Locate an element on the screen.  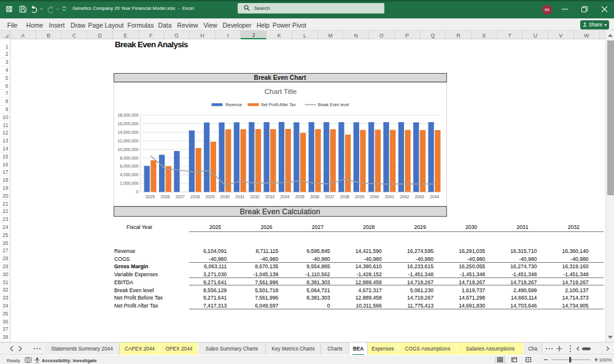
svg-text: 2,000,000 is located at coordinates (129, 183).